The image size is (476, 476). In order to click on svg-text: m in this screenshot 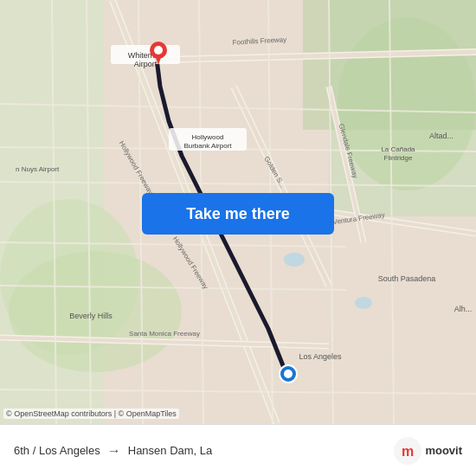, I will do `click(408, 452)`.